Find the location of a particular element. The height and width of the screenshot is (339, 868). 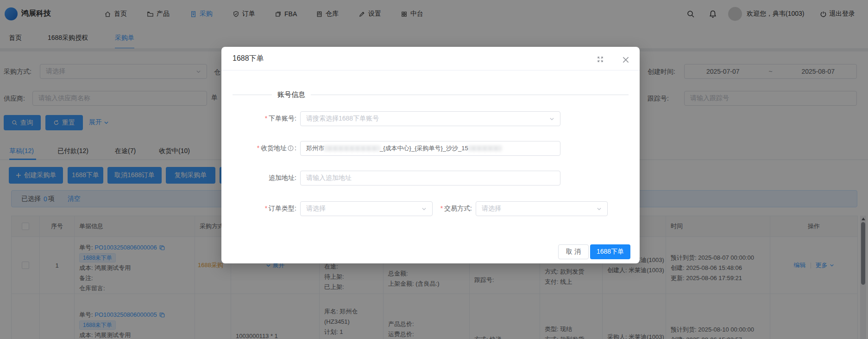

account-field-row: *下单账号: 请搜索选择1688下单账号 is located at coordinates (391, 119).